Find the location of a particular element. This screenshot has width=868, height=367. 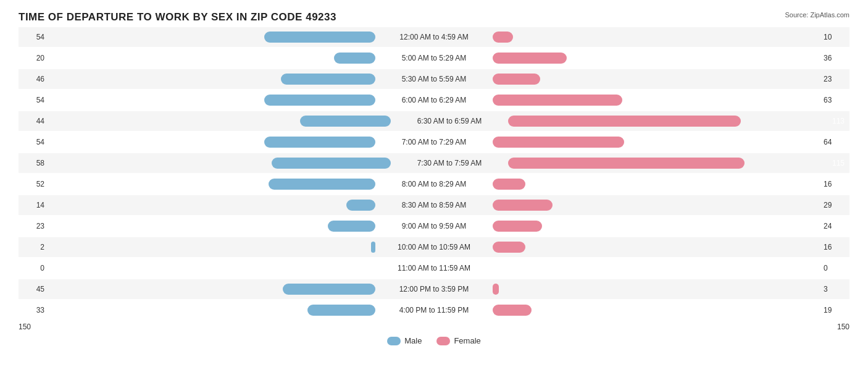

legend: Male Female is located at coordinates (434, 341).